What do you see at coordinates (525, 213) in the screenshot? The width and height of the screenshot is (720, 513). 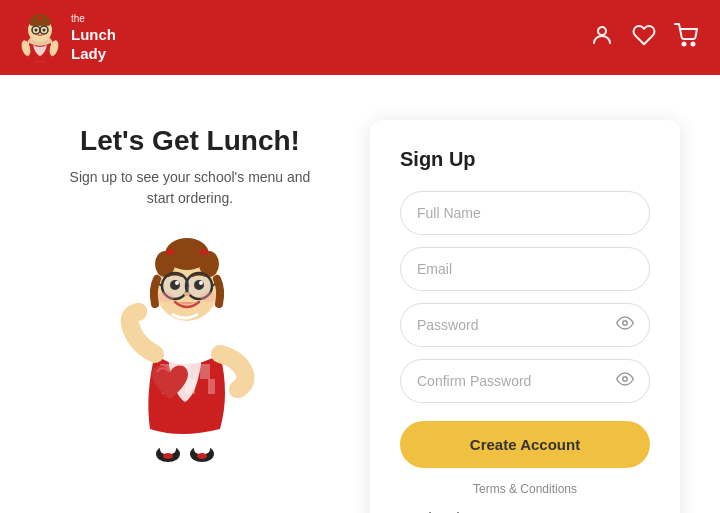 I see `full-name-group` at bounding box center [525, 213].